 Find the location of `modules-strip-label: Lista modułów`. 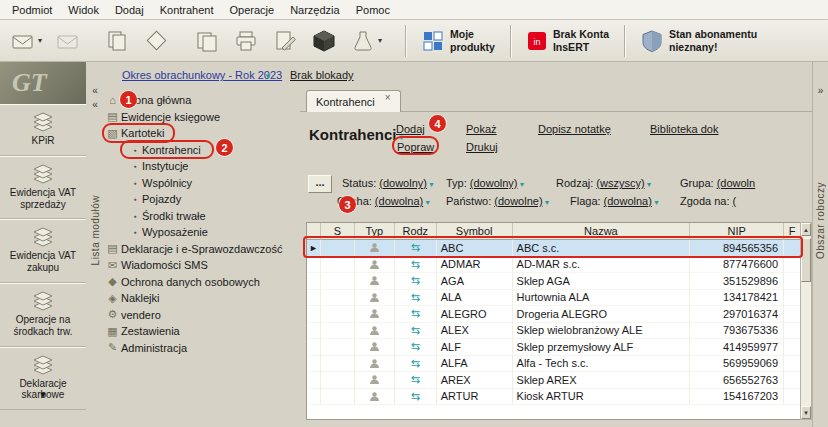

modules-strip-label: Lista modułów is located at coordinates (96, 230).